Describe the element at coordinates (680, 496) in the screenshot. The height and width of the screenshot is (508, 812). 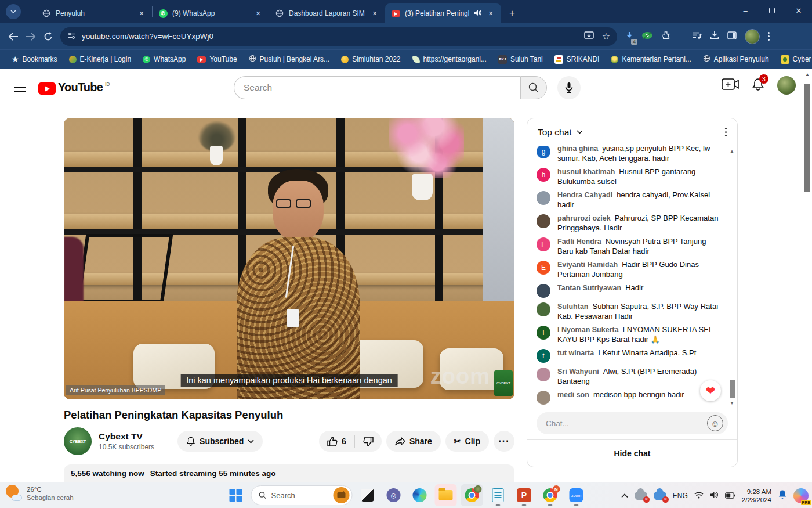
I see `language-indicator: ENG` at that location.